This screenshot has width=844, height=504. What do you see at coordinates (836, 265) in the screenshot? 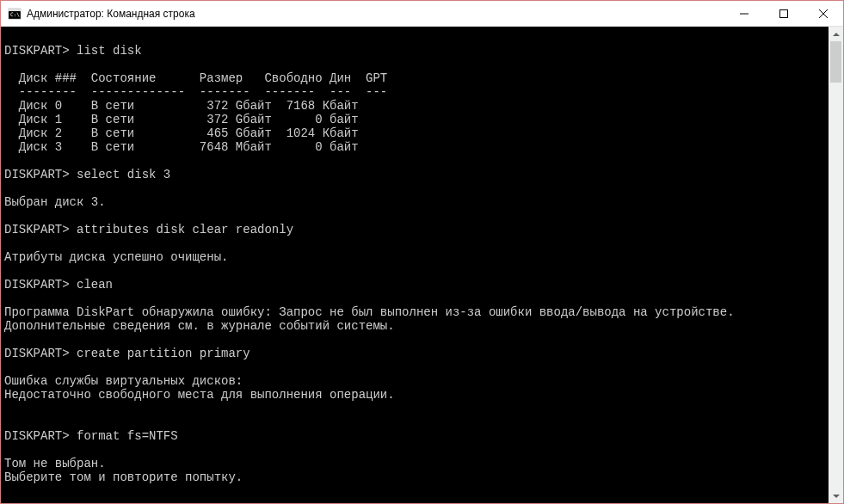
I see `vertical-scrollbar` at bounding box center [836, 265].